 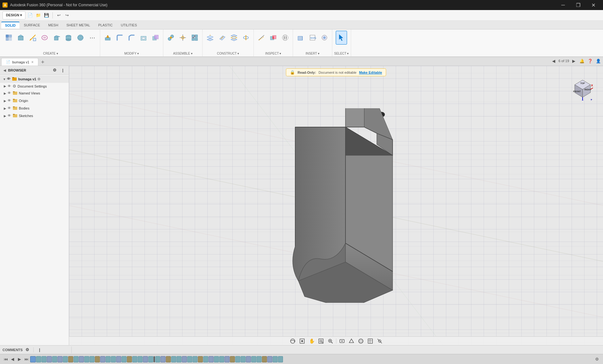 I want to click on view-cube: TOP FRONT RIGHT Z X, so click(x=583, y=89).